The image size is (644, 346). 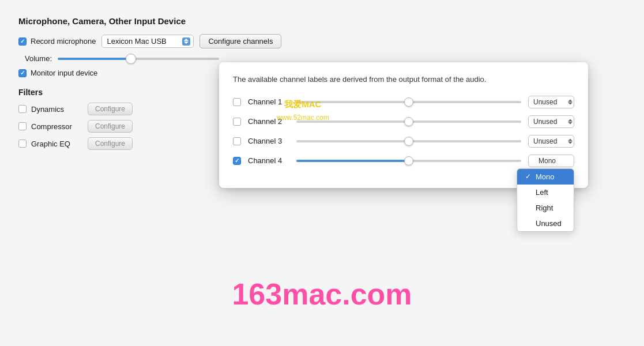 What do you see at coordinates (22, 144) in the screenshot?
I see `filter-graphiceq-checkbox` at bounding box center [22, 144].